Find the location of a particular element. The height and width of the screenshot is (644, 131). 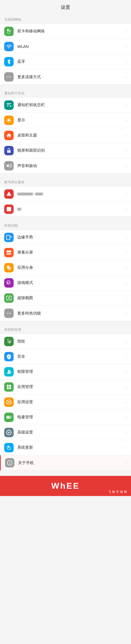

battery-label: 电量管理 is located at coordinates (71, 417).